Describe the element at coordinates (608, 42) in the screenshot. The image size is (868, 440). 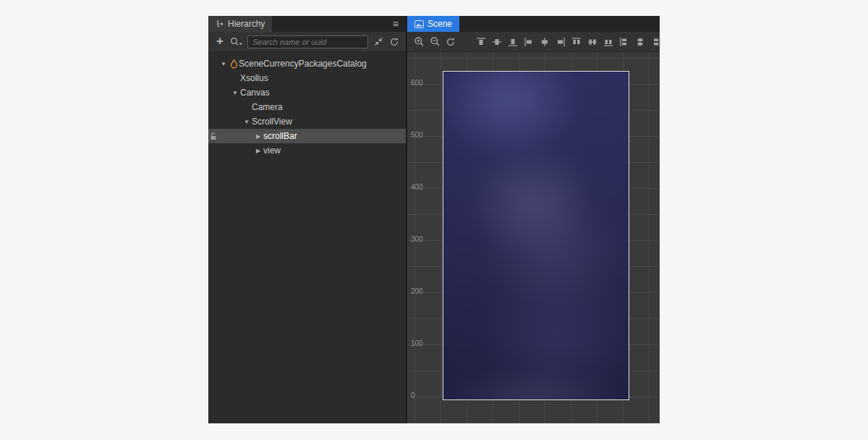
I see `distribute-bottom-icon` at that location.